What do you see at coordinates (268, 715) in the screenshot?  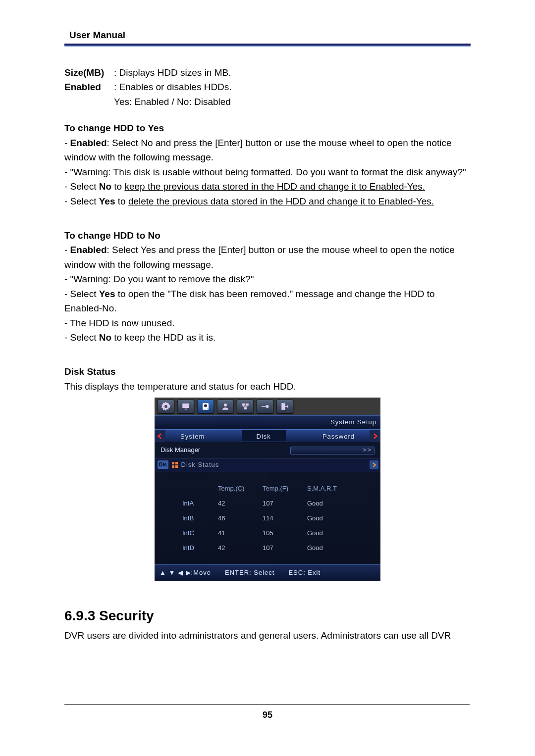 I see `page-number: 95` at bounding box center [268, 715].